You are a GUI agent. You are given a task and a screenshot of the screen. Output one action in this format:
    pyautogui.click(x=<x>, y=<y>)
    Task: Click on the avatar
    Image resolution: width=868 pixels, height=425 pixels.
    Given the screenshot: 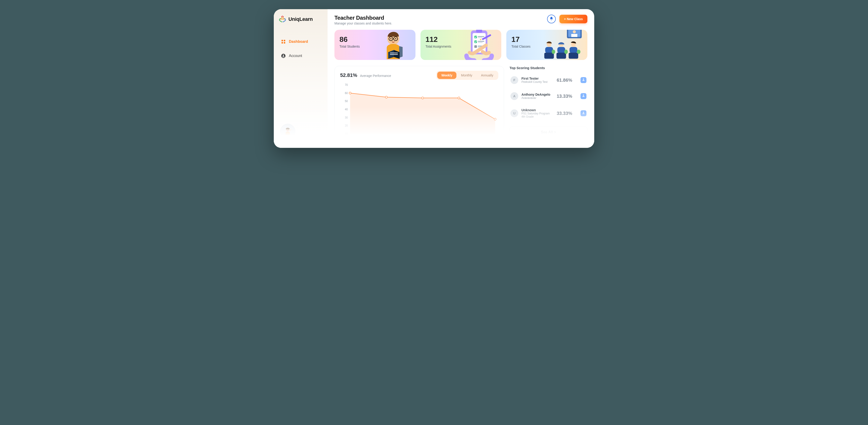 What is the action you would take?
    pyautogui.click(x=288, y=131)
    